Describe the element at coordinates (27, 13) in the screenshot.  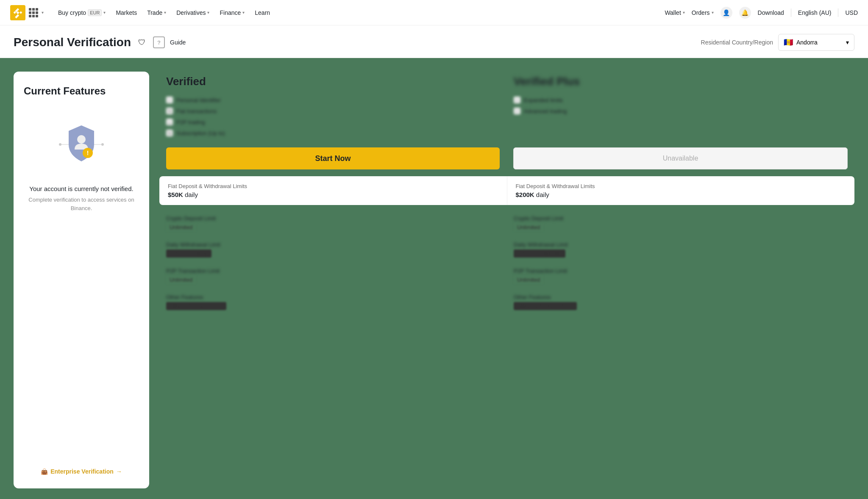
I see `logo: ▾` at that location.